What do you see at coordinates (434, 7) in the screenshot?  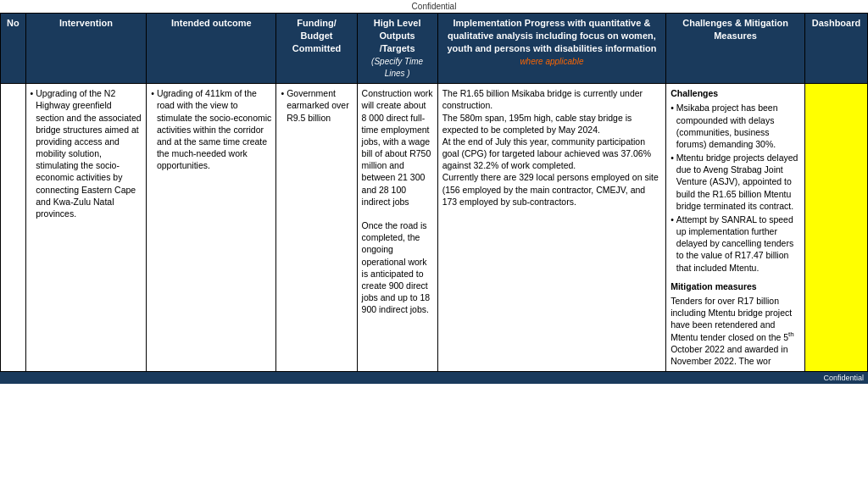 I see `confidential-top-label: Confidential` at bounding box center [434, 7].